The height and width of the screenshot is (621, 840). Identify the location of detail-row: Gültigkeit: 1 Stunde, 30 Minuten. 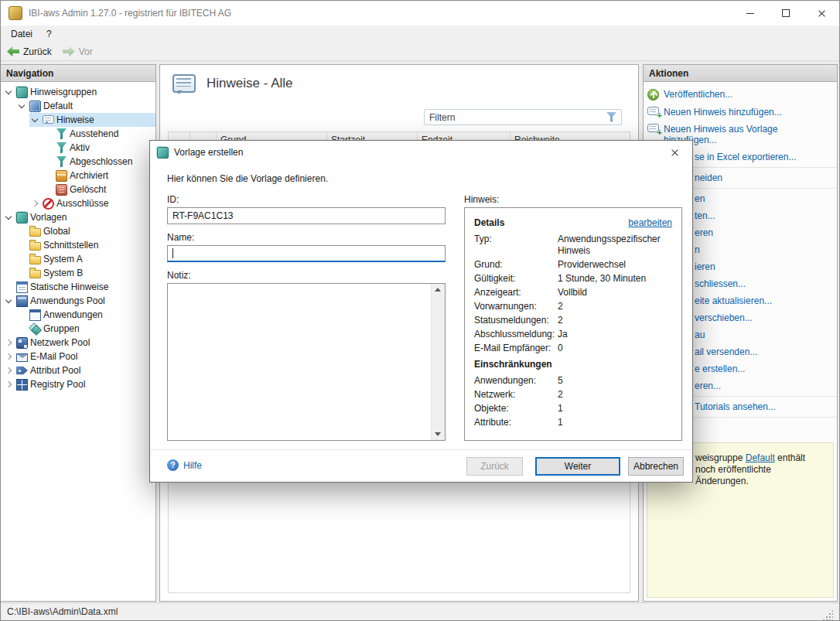
(573, 278).